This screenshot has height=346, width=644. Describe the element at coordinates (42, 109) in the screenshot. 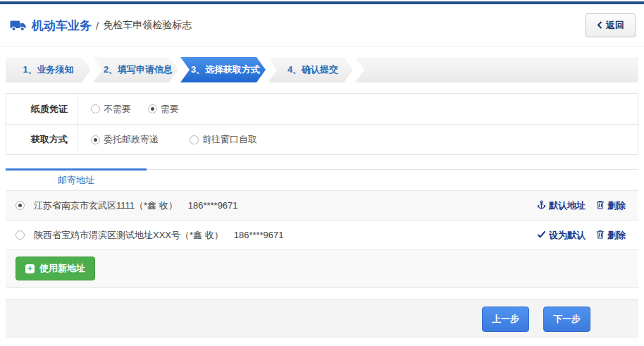

I see `form-label-paper-certificate: 纸质凭证` at that location.